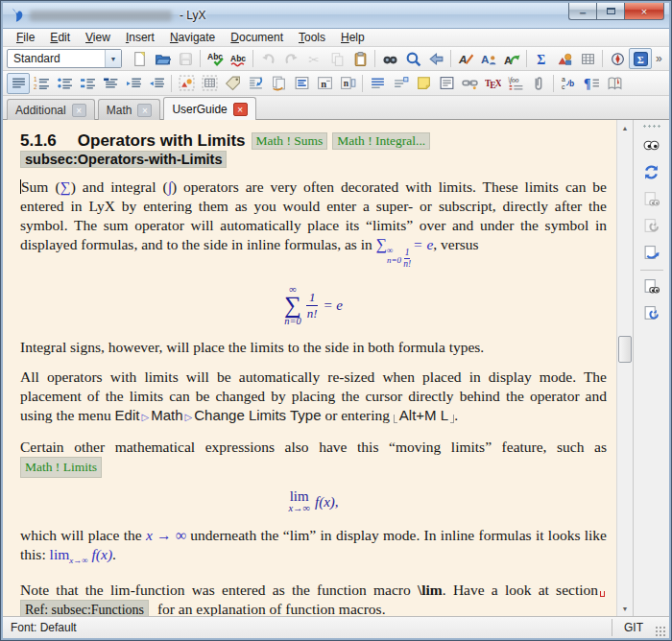 Image resolution: width=672 pixels, height=641 pixels. I want to click on paste-icon, so click(360, 59).